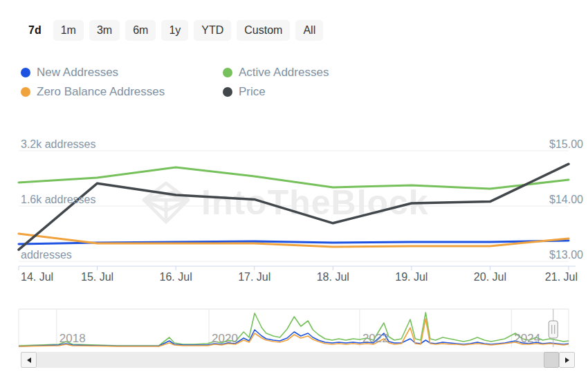 The image size is (588, 392). Describe the element at coordinates (490, 277) in the screenshot. I see `x-axis-label: 20. Jul` at that location.